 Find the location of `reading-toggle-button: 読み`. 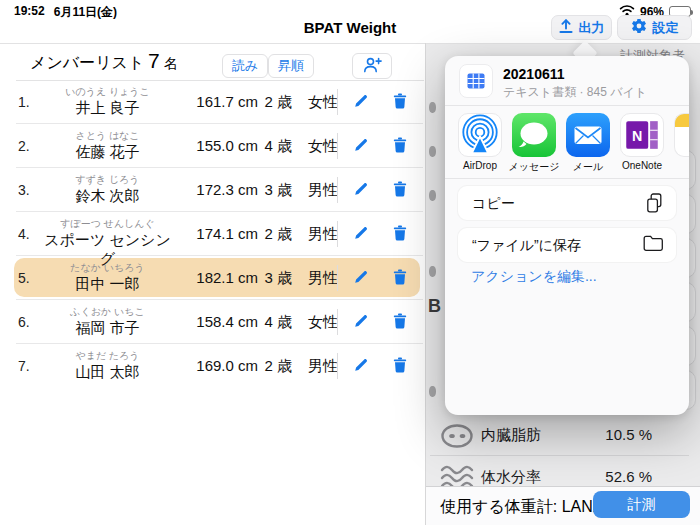

reading-toggle-button: 読み is located at coordinates (245, 66).